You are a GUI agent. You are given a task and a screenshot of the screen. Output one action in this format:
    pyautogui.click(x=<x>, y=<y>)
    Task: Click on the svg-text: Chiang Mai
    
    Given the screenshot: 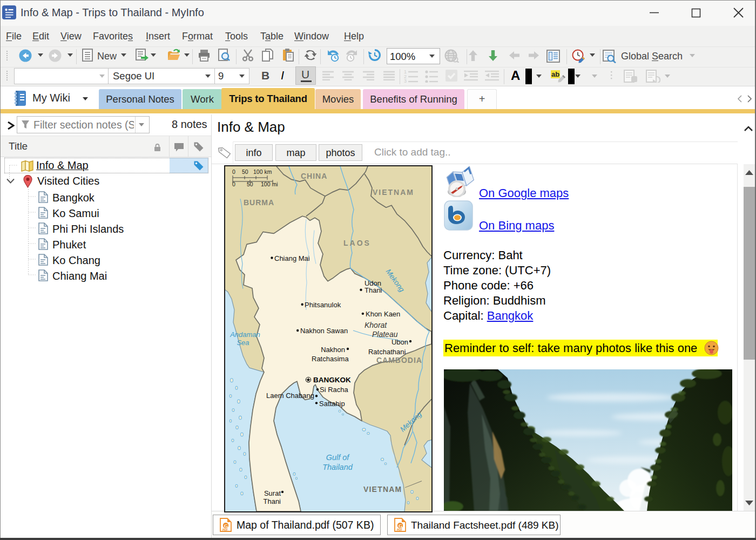 What is the action you would take?
    pyautogui.click(x=292, y=258)
    